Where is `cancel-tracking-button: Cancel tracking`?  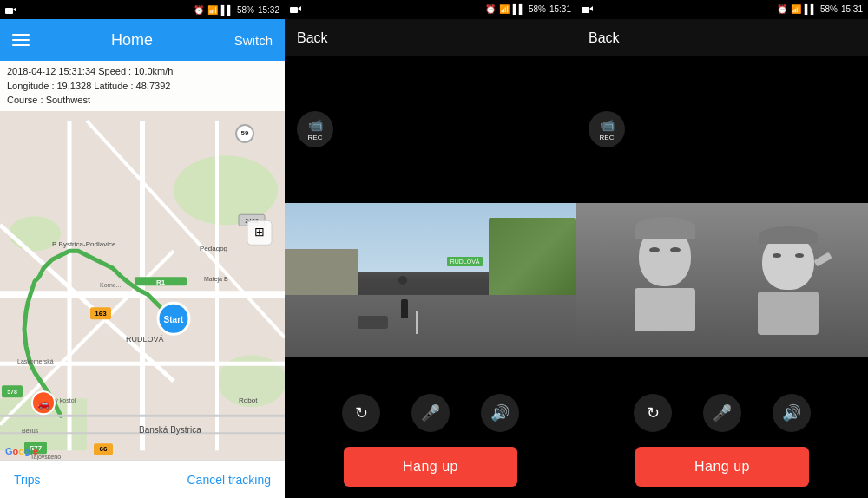
cancel-tracking-button: Cancel tracking is located at coordinates (229, 480).